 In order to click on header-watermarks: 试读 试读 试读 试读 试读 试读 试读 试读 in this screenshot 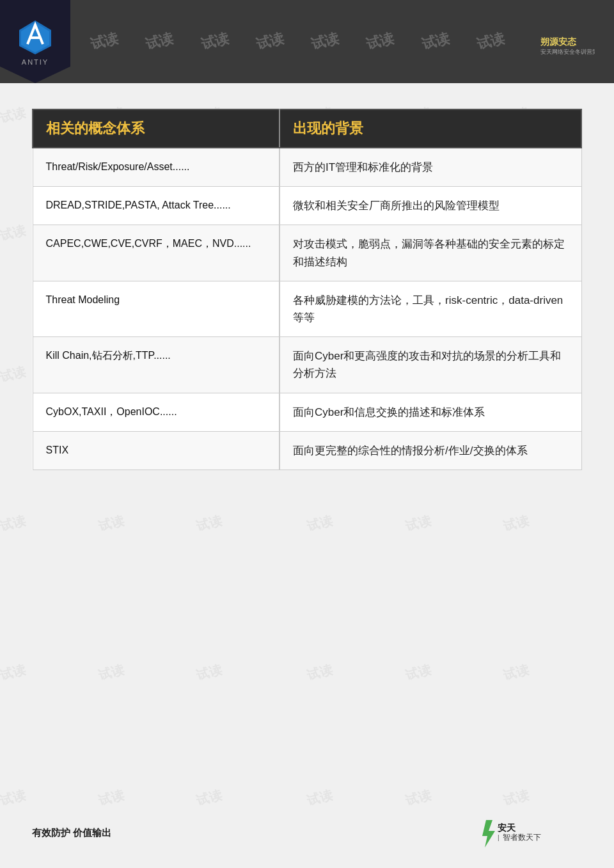, I will do `click(297, 42)`.